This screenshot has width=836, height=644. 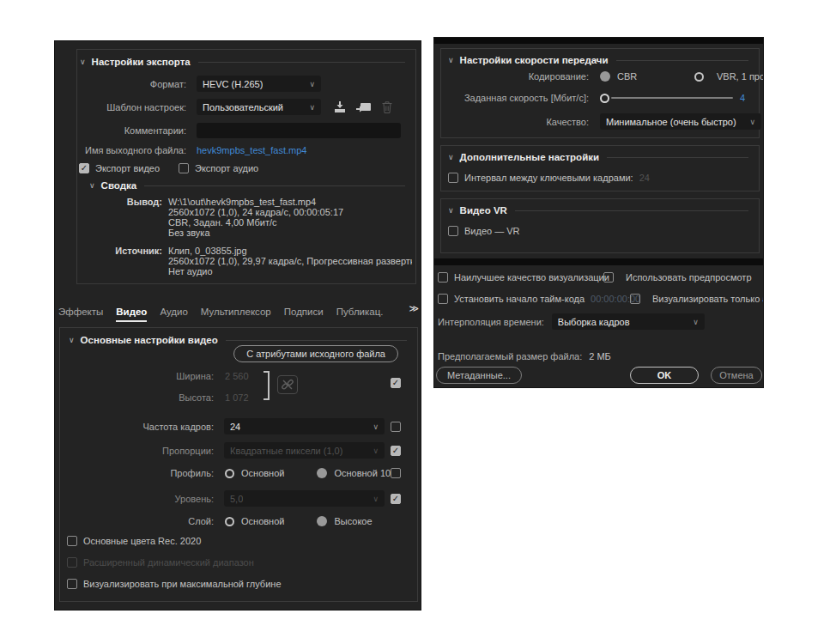 What do you see at coordinates (600, 93) in the screenshot?
I see `bitrate-settings-group: ∨ Настройки скорости передачи Кодировани…` at bounding box center [600, 93].